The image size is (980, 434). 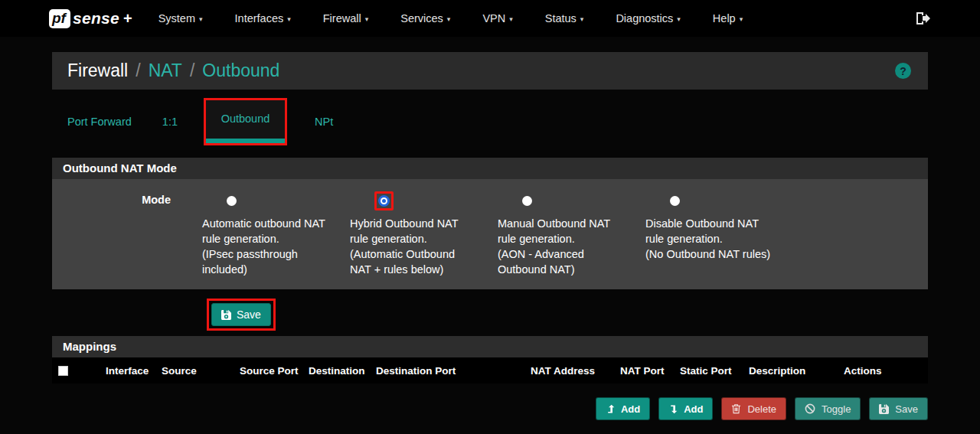 What do you see at coordinates (490, 168) in the screenshot?
I see `panel-title: Outbound NAT Mode` at bounding box center [490, 168].